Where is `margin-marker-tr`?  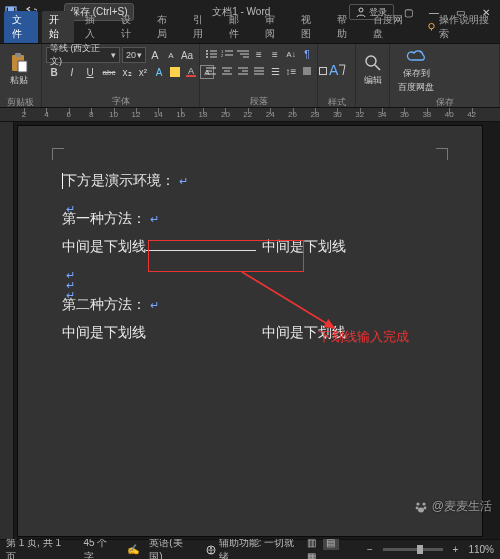 margin-marker-tr is located at coordinates (442, 154).